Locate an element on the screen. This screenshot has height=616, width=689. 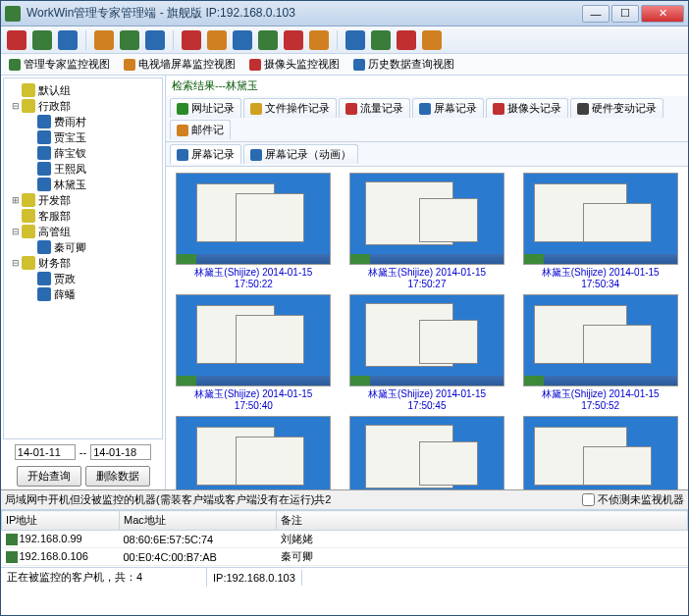
maximize-button: ☐ is located at coordinates (625, 14).